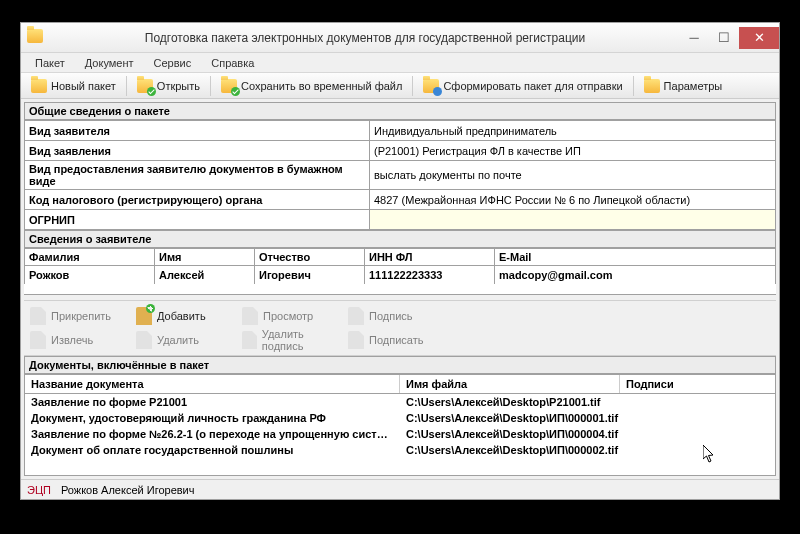  What do you see at coordinates (128, 490) in the screenshot?
I see `signer-name: Рожков Алексей Игоревич` at bounding box center [128, 490].